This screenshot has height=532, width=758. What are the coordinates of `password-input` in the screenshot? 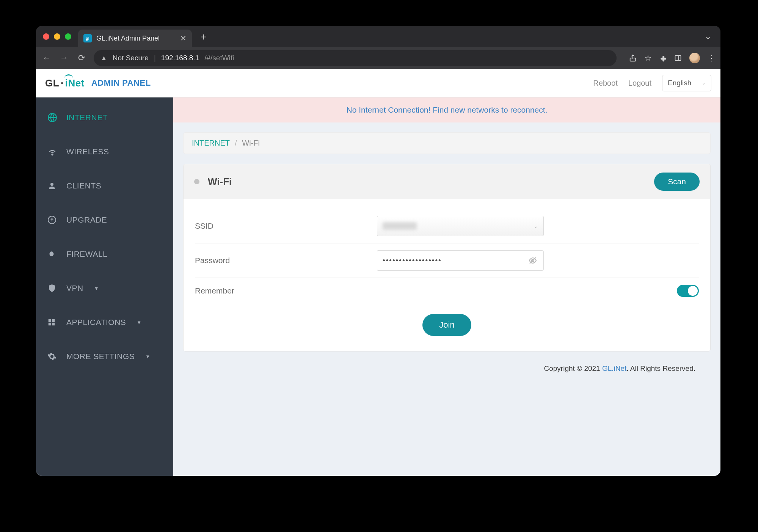 It's located at (449, 261).